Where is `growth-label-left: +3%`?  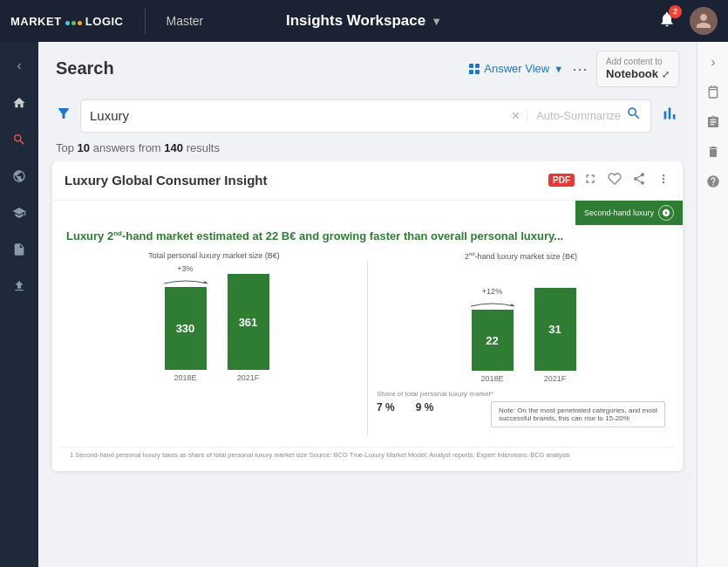
growth-label-left: +3% is located at coordinates (185, 269).